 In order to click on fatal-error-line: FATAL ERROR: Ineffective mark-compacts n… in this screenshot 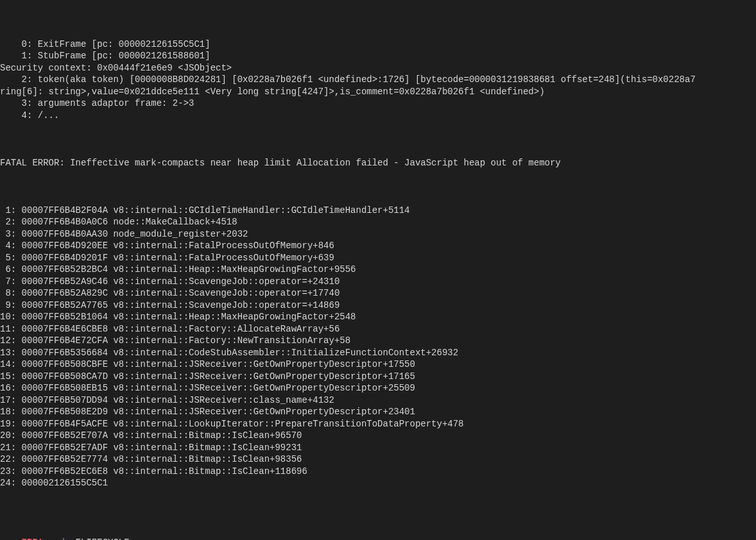, I will do `click(378, 163)`.